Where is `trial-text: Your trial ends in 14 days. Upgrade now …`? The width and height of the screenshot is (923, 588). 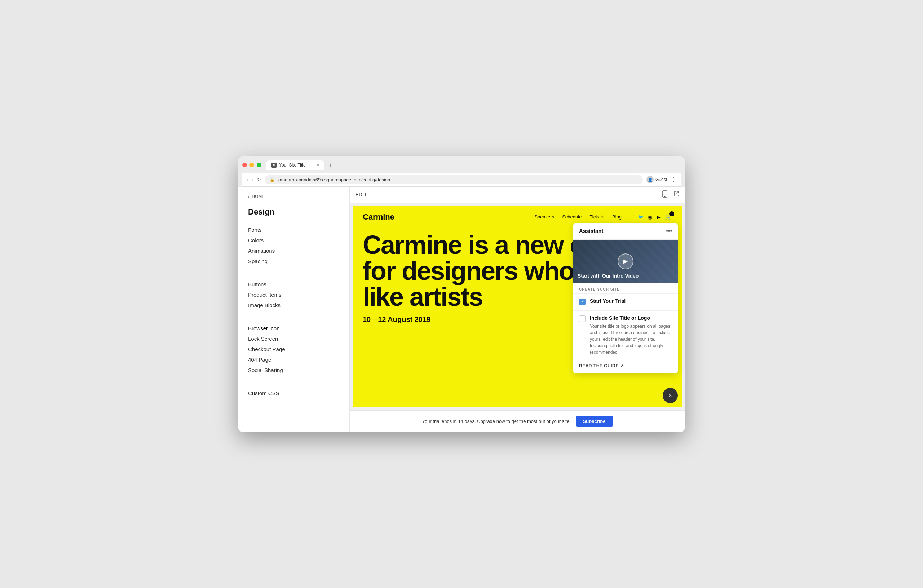 trial-text: Your trial ends in 14 days. Upgrade now … is located at coordinates (496, 421).